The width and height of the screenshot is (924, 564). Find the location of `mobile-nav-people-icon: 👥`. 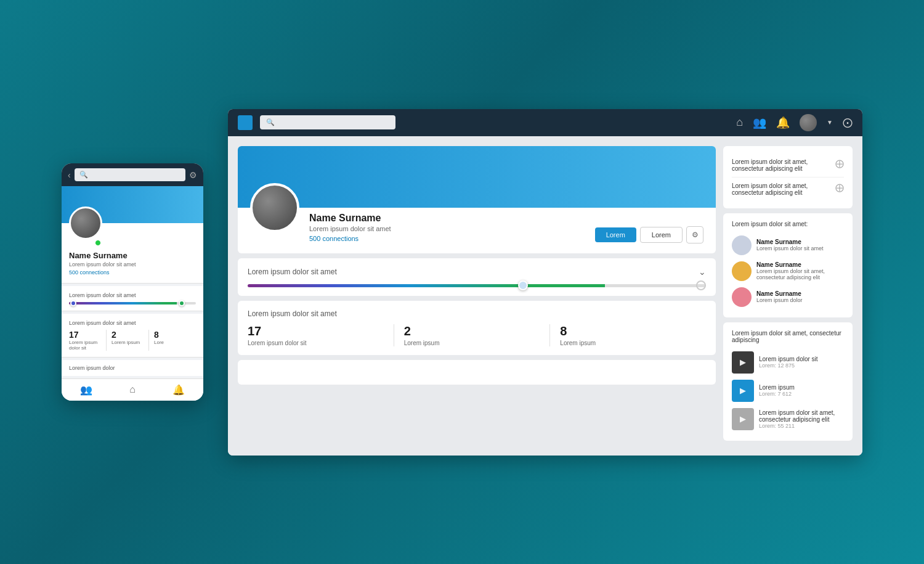

mobile-nav-people-icon: 👥 is located at coordinates (86, 390).